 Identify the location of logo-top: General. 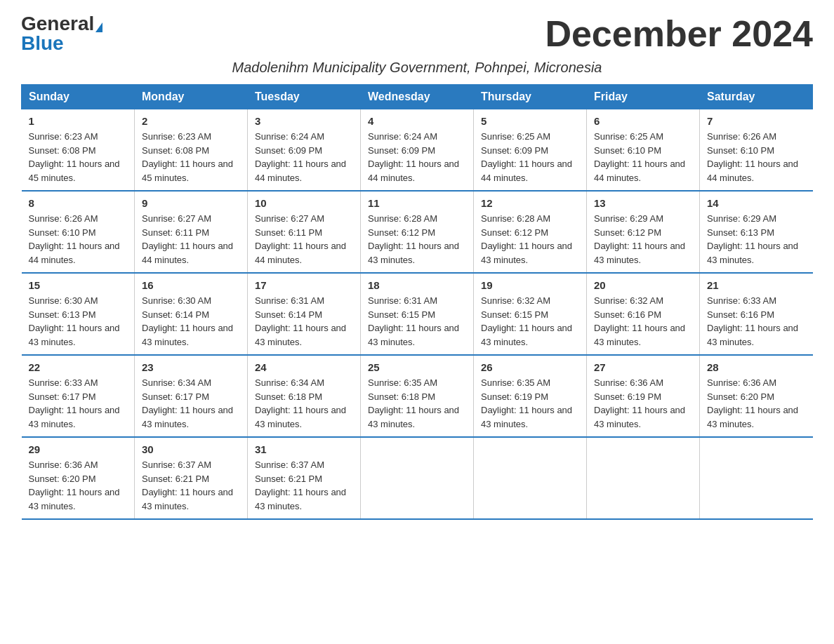
(62, 24).